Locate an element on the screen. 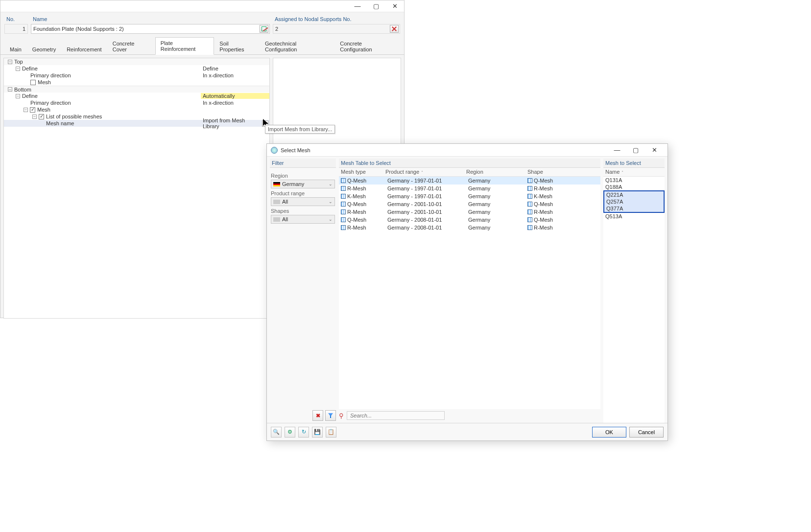 Image resolution: width=811 pixels, height=532 pixels. tree-value: Automatically is located at coordinates (235, 96).